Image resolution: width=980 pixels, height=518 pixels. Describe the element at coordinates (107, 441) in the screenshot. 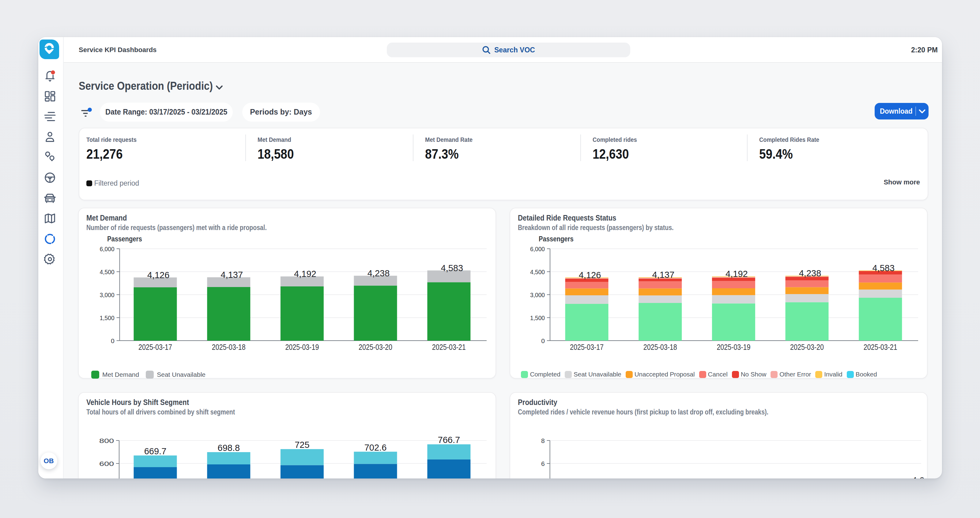

I see `svg-text: 800` at that location.